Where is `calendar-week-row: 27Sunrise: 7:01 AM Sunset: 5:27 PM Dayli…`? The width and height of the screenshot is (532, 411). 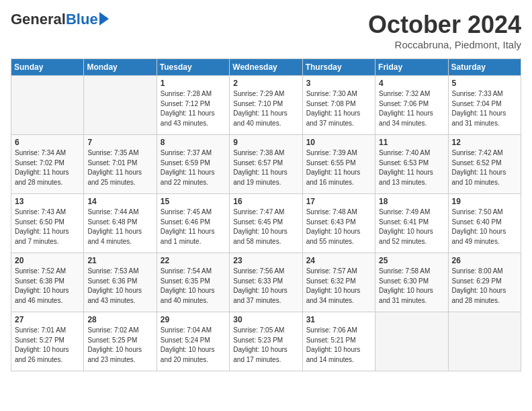 calendar-week-row: 27Sunrise: 7:01 AM Sunset: 5:27 PM Dayli… is located at coordinates (266, 342).